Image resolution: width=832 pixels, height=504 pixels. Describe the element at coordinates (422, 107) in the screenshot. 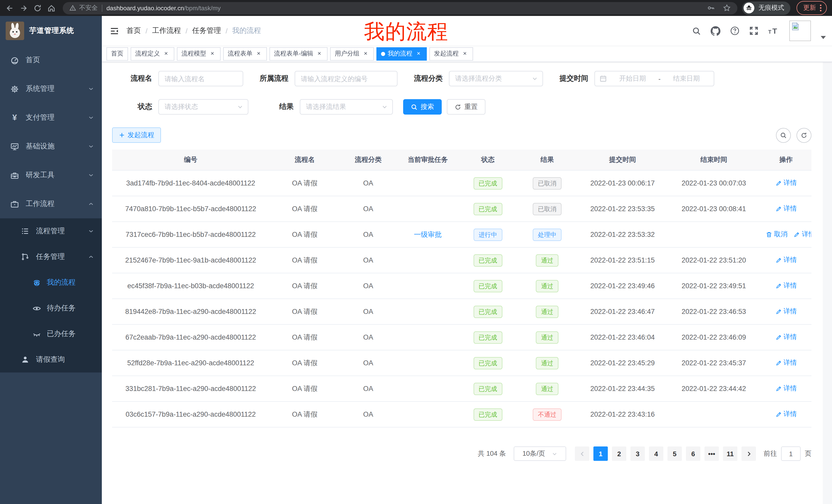

I see `search-button: 搜索` at that location.